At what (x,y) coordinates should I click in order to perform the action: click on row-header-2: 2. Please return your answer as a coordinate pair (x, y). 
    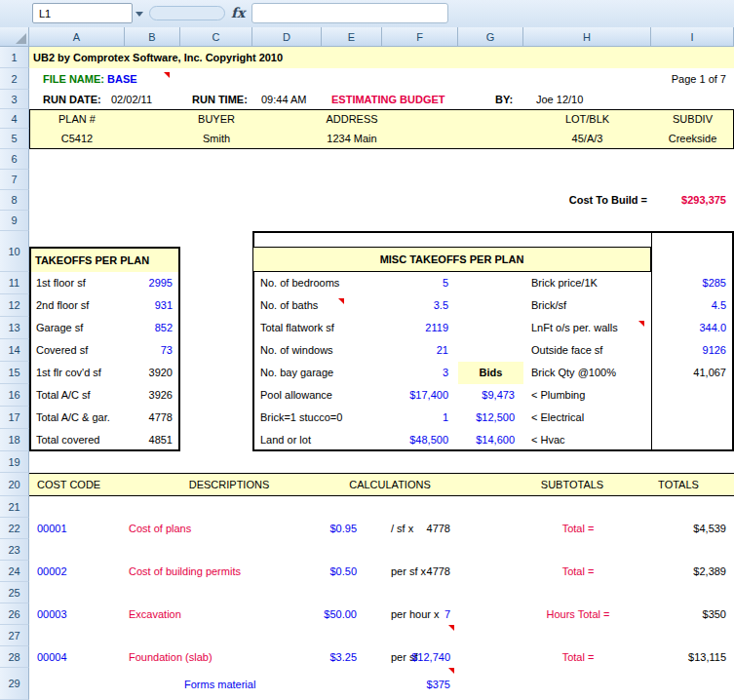
    Looking at the image, I should click on (15, 79).